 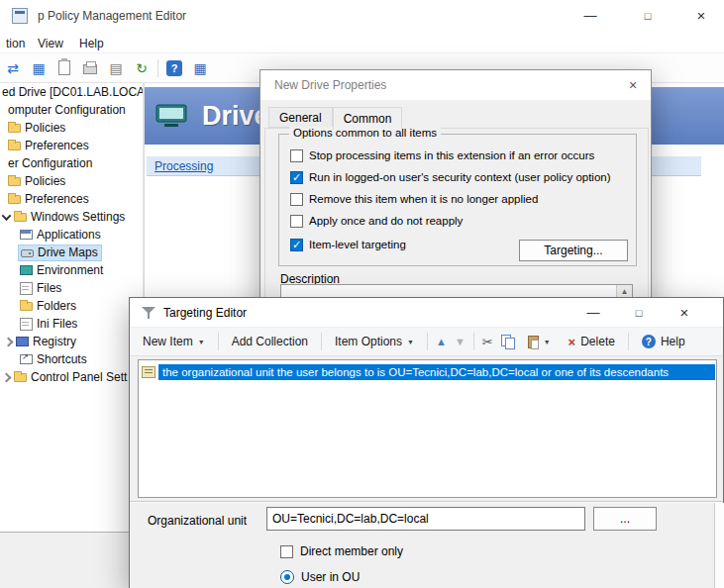 I want to click on option-item-level-targeting: Item-level targeting, so click(x=349, y=245).